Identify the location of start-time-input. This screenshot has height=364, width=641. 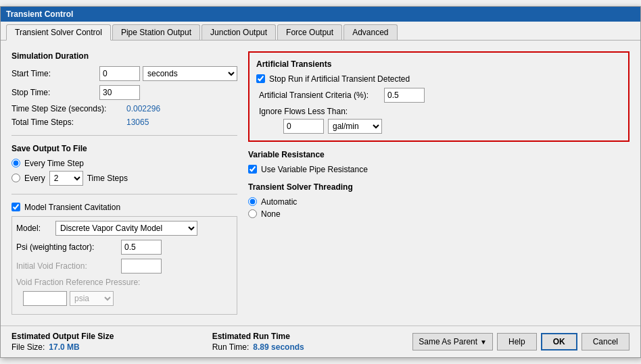
(120, 74).